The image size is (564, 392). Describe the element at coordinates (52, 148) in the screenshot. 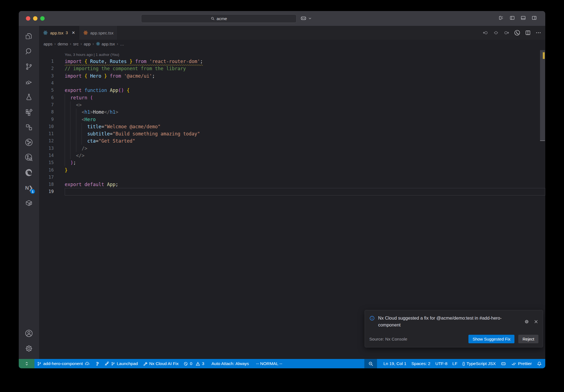

I see `line-number: 13` at that location.